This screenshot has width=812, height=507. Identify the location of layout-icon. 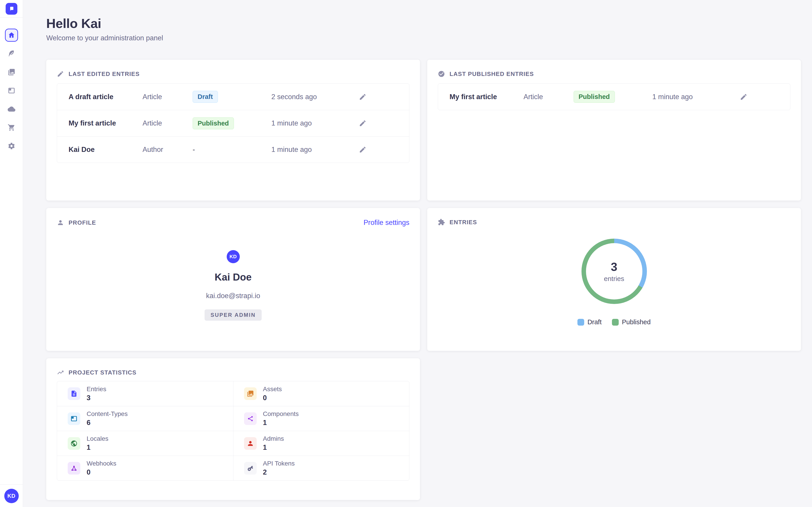
(74, 418).